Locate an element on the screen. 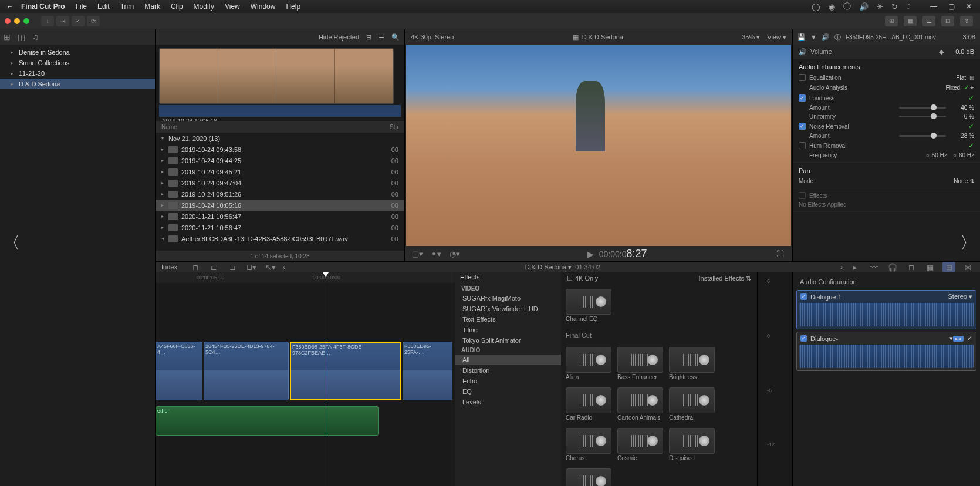 The image size is (980, 486). volume-value: 0.0 dB is located at coordinates (965, 52).